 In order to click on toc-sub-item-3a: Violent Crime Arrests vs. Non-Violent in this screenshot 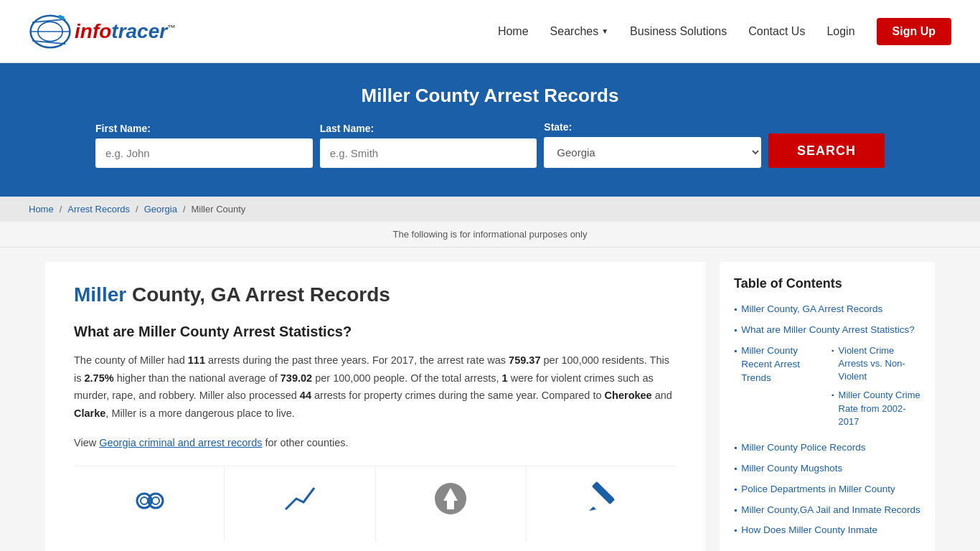, I will do `click(876, 364)`.